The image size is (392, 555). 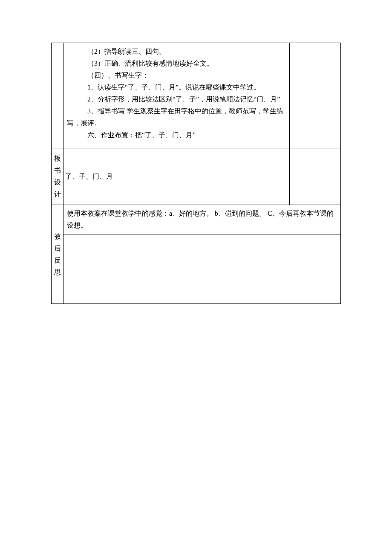 I want to click on label-char: 后, so click(x=57, y=249).